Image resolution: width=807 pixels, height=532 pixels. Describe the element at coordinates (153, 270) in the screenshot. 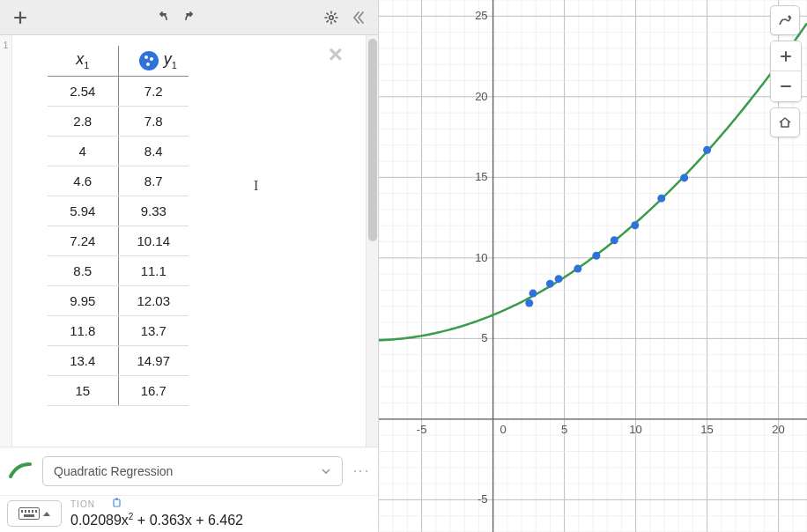

I see `cell-y: 11.1` at that location.